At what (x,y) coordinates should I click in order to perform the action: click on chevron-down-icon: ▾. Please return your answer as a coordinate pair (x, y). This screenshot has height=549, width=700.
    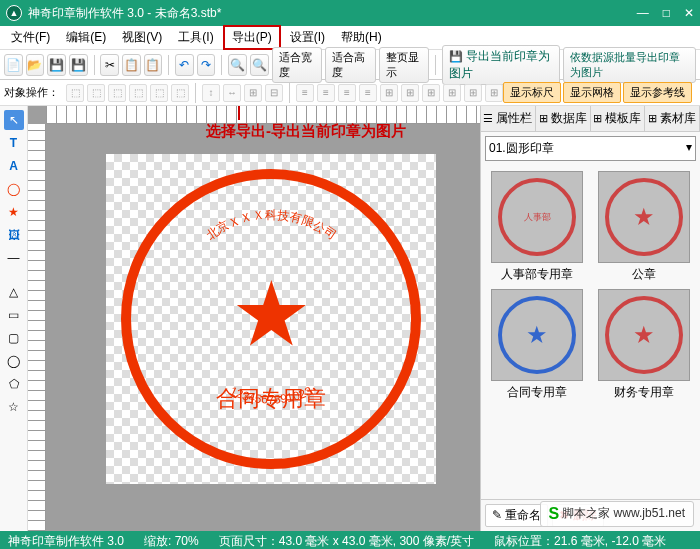
    Looking at the image, I should click on (689, 147).